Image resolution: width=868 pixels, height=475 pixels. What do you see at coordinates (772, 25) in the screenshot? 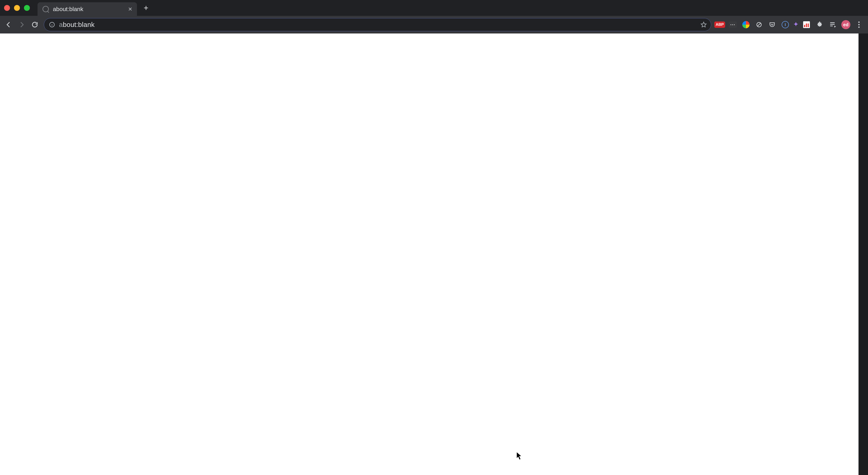
I see `extension-pocket` at bounding box center [772, 25].